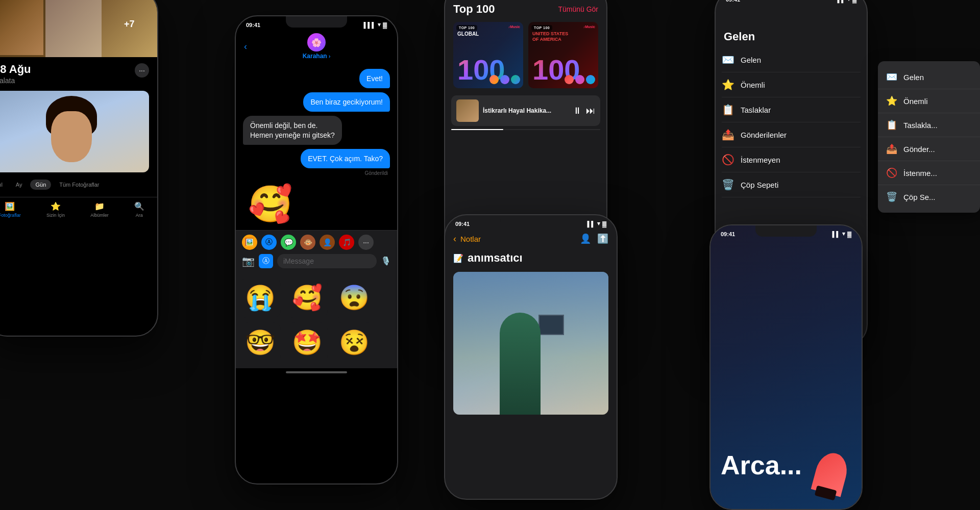 Image resolution: width=980 pixels, height=510 pixels. What do you see at coordinates (130, 29) in the screenshot?
I see `photo-thumb-more: +7` at bounding box center [130, 29].